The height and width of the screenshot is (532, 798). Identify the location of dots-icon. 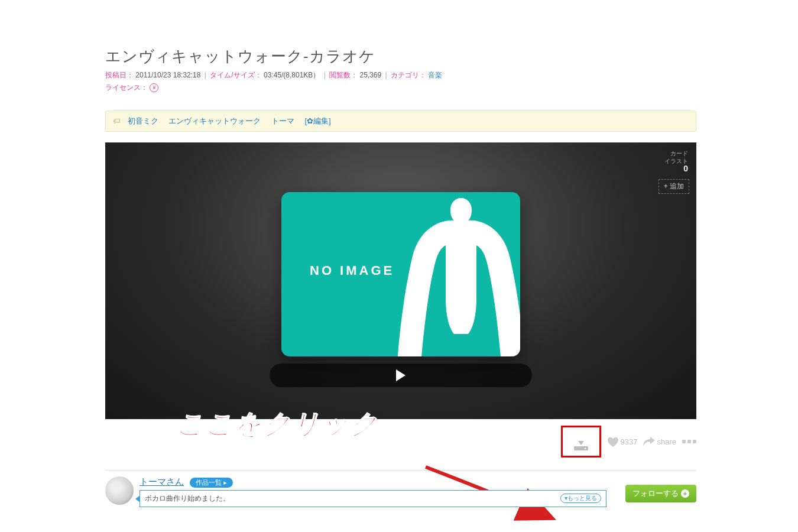
(684, 442).